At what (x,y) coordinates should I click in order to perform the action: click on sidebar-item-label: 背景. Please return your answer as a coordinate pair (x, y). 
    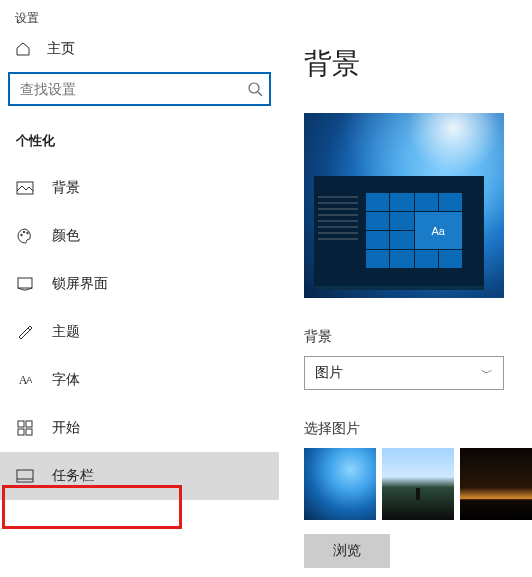
    Looking at the image, I should click on (66, 188).